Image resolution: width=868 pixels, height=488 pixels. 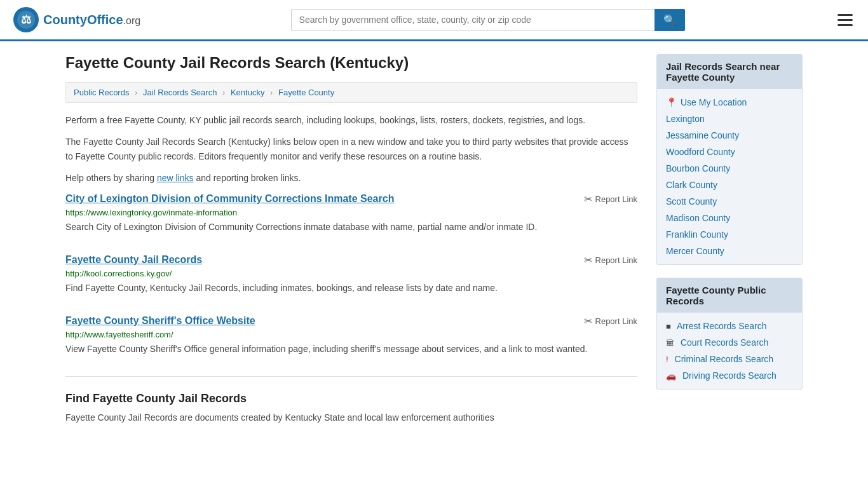 I want to click on result-3-url: http://www.fayettesheriff.com/, so click(x=351, y=334).